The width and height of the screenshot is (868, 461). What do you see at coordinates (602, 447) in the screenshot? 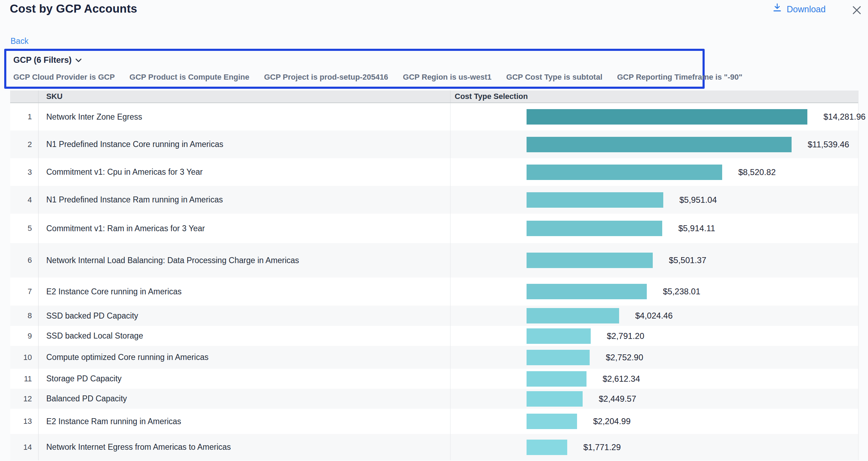
I see `cost-value-label: $1,771.29` at bounding box center [602, 447].